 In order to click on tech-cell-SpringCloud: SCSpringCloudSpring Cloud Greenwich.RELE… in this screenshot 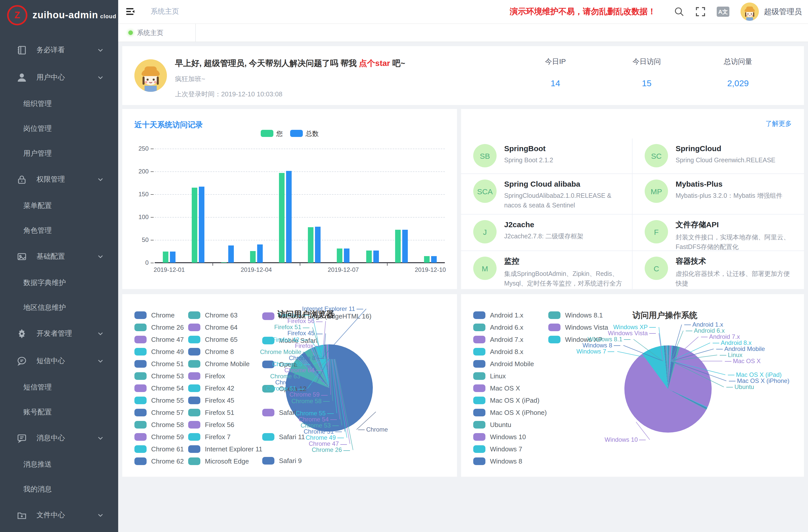, I will do `click(718, 156)`.